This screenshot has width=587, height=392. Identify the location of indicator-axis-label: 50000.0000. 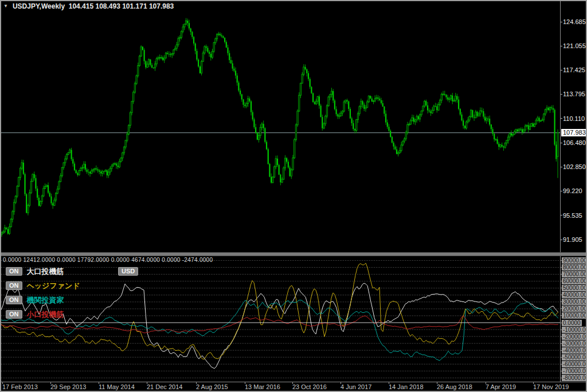
(574, 288).